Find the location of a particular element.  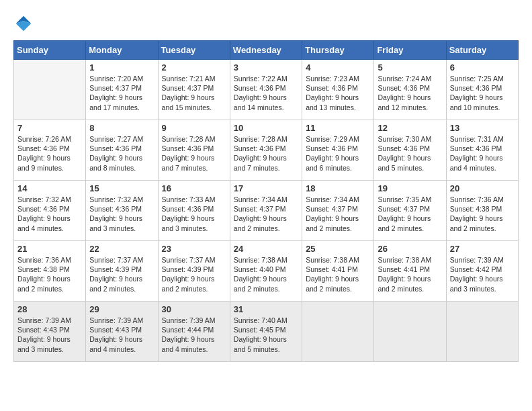

day-number: 30 is located at coordinates (194, 309).